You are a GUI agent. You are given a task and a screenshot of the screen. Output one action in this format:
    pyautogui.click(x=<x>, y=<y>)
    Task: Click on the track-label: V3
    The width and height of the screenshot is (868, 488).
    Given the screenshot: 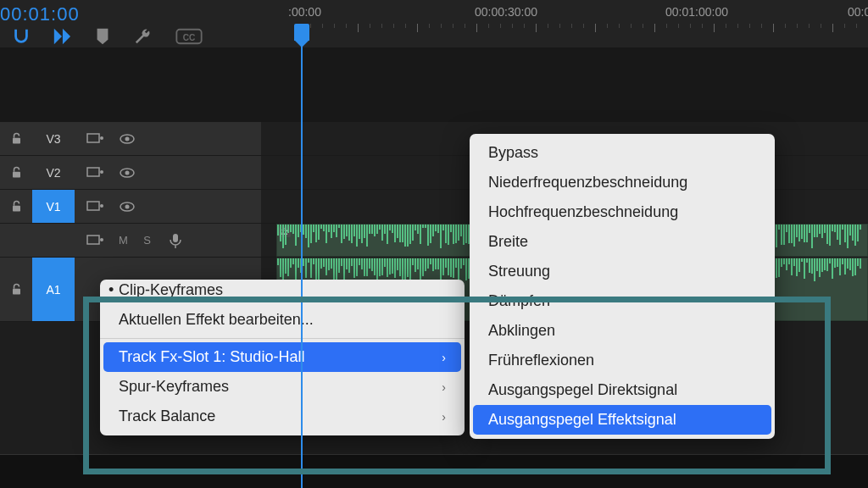 What is the action you would take?
    pyautogui.click(x=53, y=139)
    